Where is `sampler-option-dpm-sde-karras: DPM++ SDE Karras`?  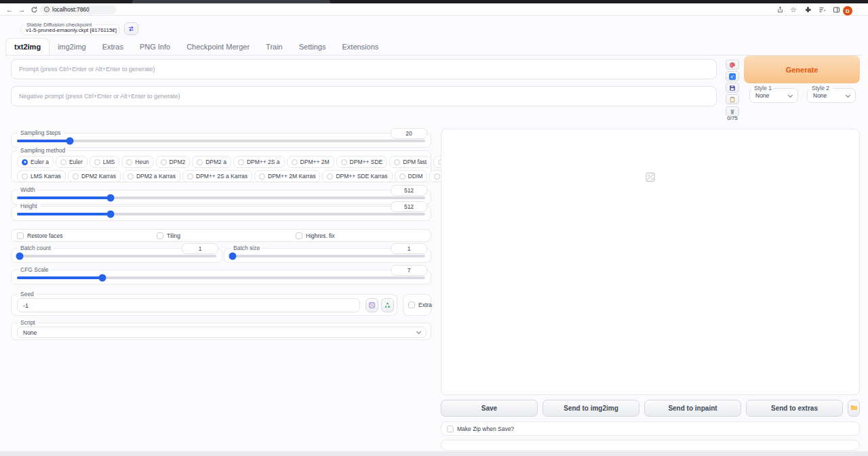 sampler-option-dpm-sde-karras: DPM++ SDE Karras is located at coordinates (357, 176).